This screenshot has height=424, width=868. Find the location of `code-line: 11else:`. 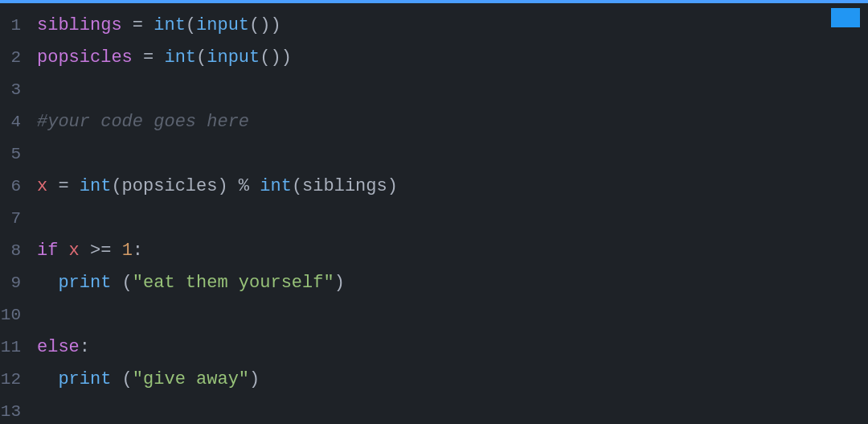

code-line: 11else: is located at coordinates (434, 348).